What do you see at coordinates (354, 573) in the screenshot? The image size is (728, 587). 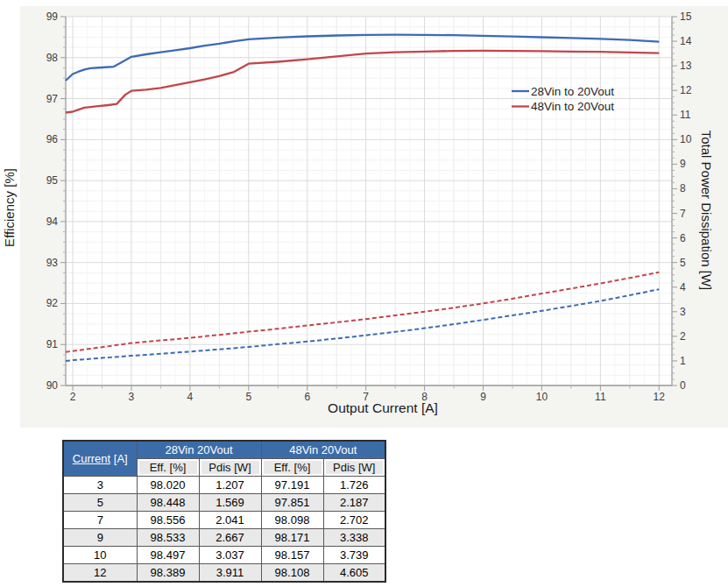 I see `cell-pdis48: 4.605` at bounding box center [354, 573].